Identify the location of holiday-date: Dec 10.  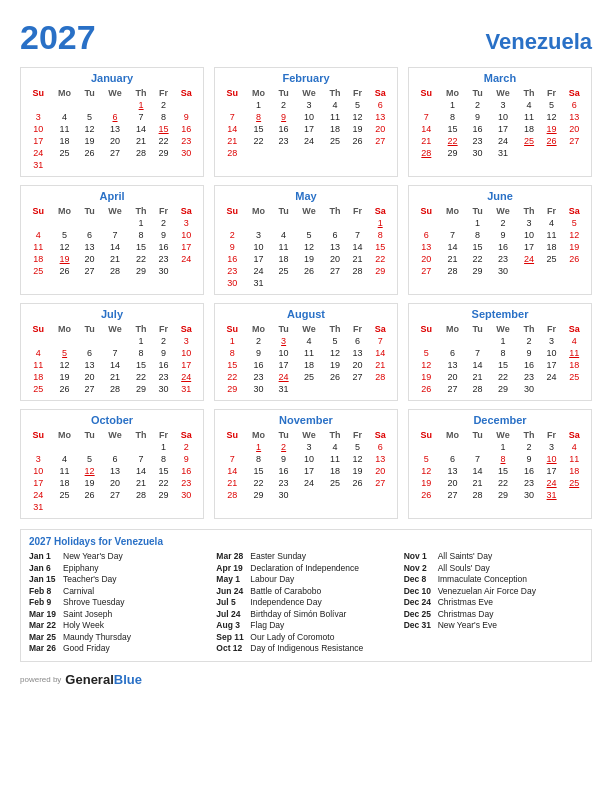
(419, 591).